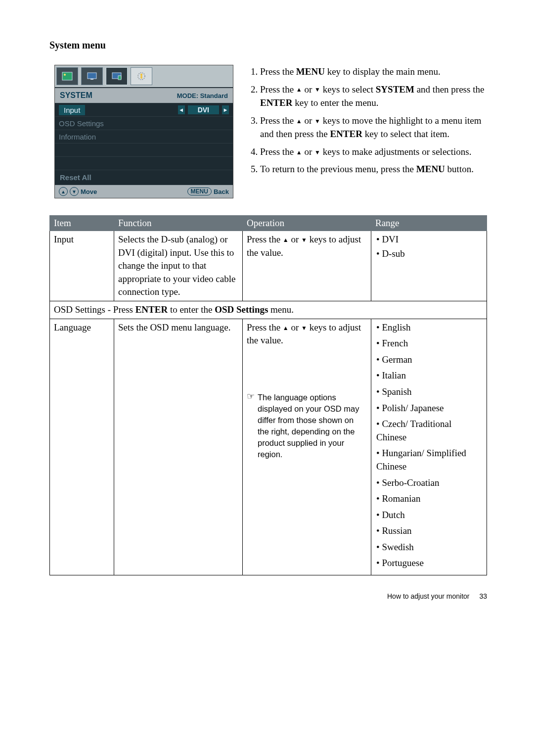 The width and height of the screenshot is (534, 756). I want to click on instruction-step-4: Press the ▲ or ▼ keys to make adjustment…, so click(374, 152).